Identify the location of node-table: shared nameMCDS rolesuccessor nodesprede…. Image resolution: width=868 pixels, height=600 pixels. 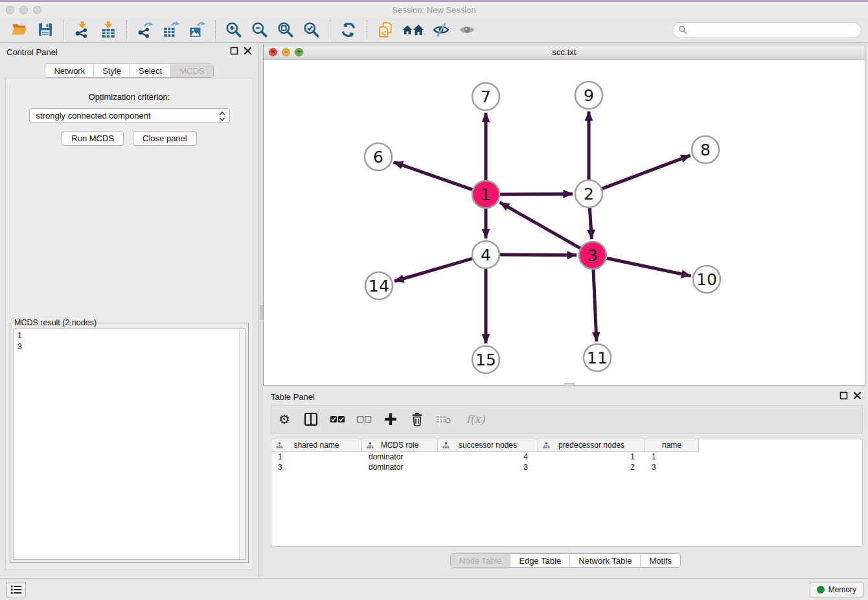
(567, 492).